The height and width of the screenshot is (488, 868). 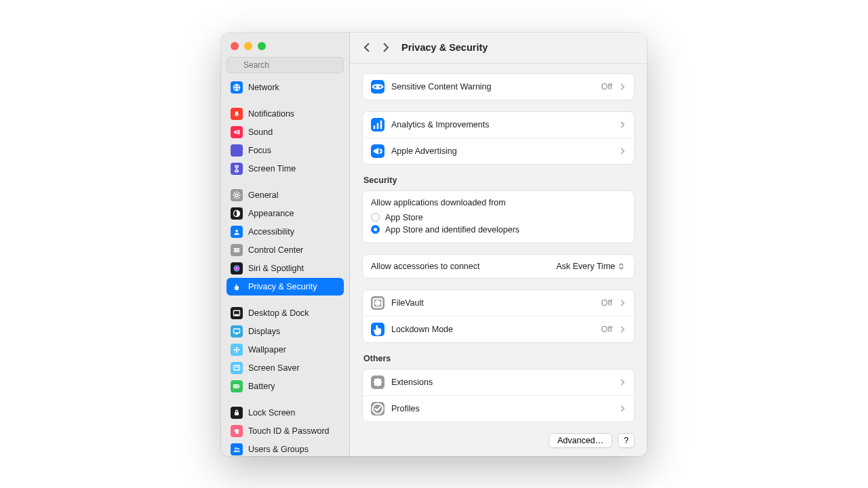 I want to click on row-sensitive-content-warning: Sensitive Content WarningOff, so click(x=498, y=87).